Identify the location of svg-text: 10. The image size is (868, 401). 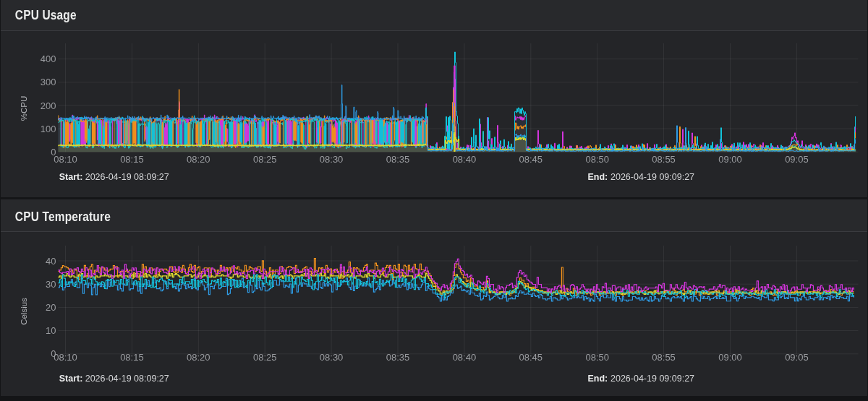
(51, 331).